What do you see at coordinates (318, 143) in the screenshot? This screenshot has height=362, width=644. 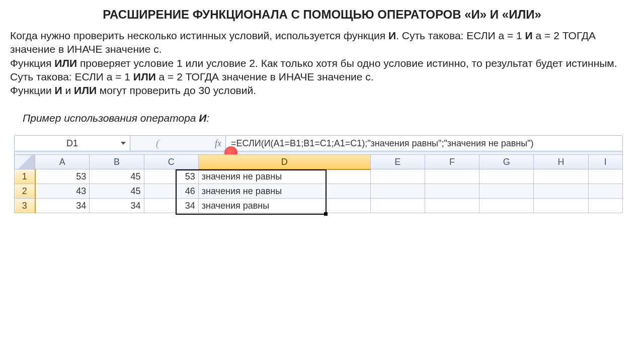 I see `formula-bar: D1 ( fx =ЕСЛИ(И(A1=B1;B1=C1;A1=C1);"знач…` at bounding box center [318, 143].